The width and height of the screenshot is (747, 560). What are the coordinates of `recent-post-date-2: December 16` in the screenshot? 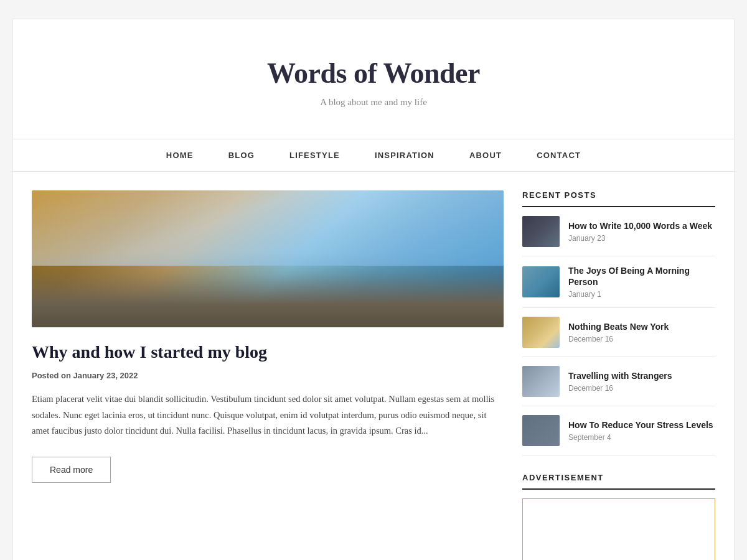 It's located at (642, 339).